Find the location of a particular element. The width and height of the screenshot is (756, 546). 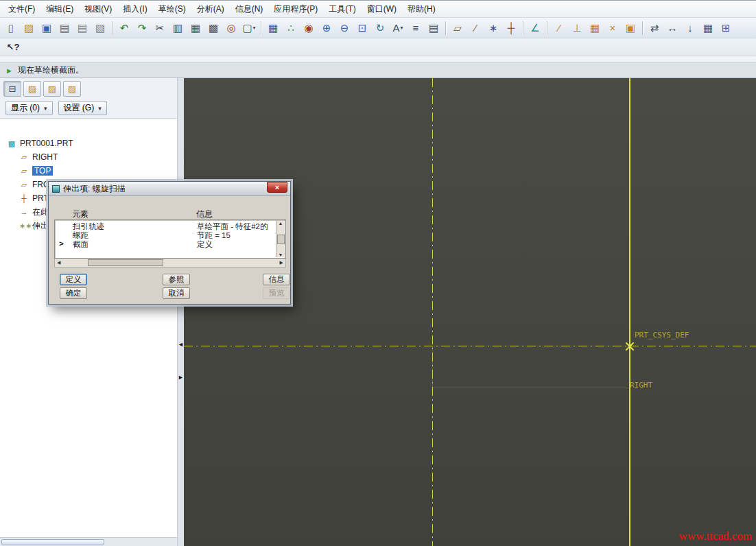

selection-filter-icon-glyph: ▢ is located at coordinates (247, 27).